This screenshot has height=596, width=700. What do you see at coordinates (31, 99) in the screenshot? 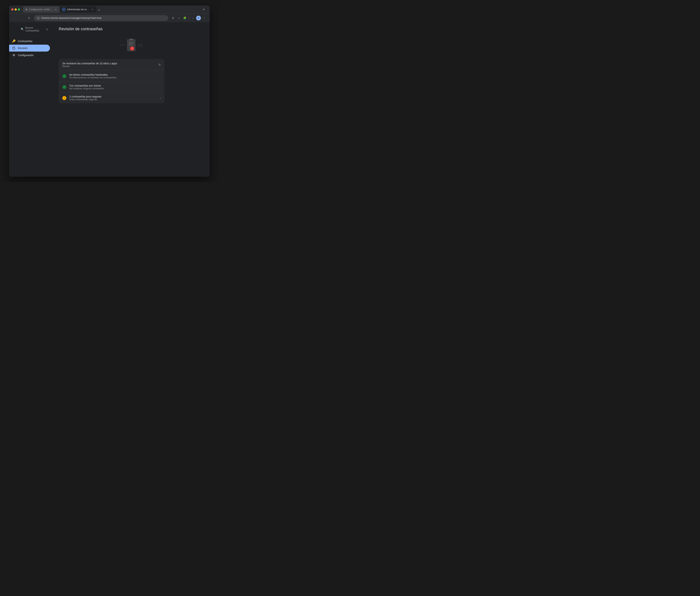
I see `sidebar: Administrador de contraseñas de 🔍 Buscar…` at bounding box center [31, 99].